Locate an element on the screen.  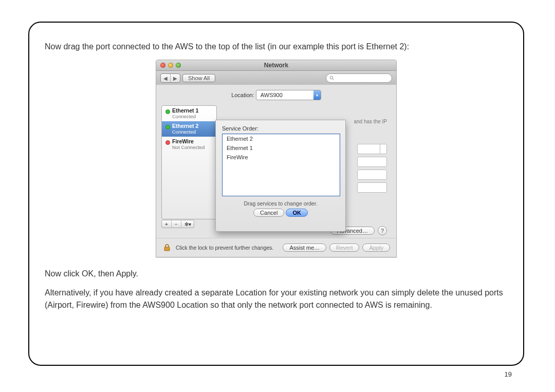
revert-button: Revert is located at coordinates (344, 248).